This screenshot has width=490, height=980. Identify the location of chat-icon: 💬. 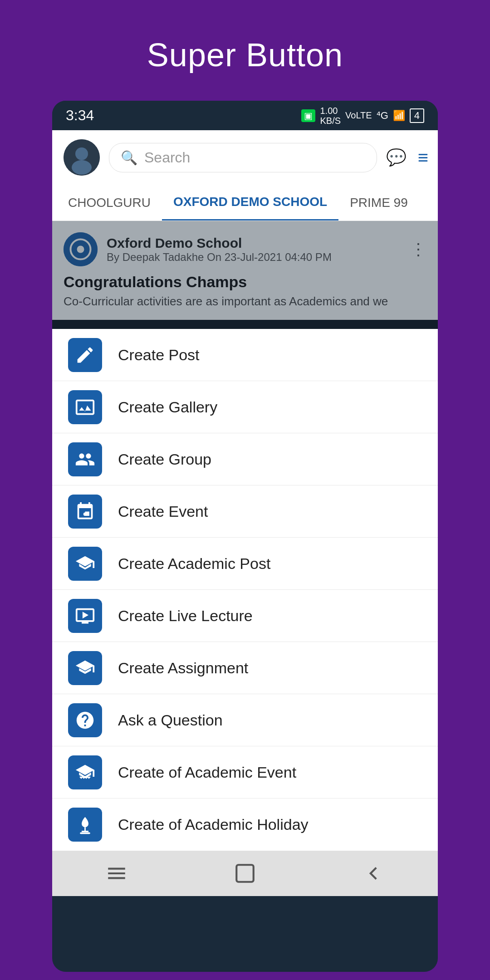
(397, 157).